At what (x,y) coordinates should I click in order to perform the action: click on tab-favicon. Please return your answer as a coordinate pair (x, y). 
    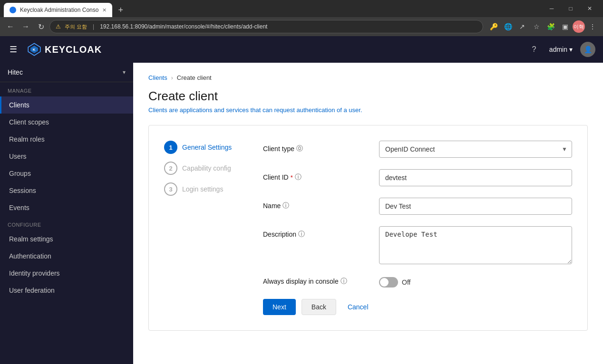
    Looking at the image, I should click on (13, 10).